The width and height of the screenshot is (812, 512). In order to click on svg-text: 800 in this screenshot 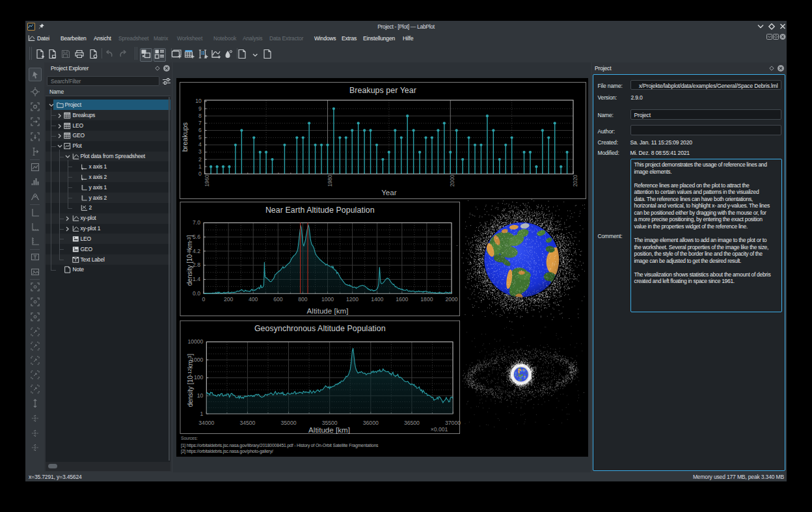, I will do `click(303, 299)`.